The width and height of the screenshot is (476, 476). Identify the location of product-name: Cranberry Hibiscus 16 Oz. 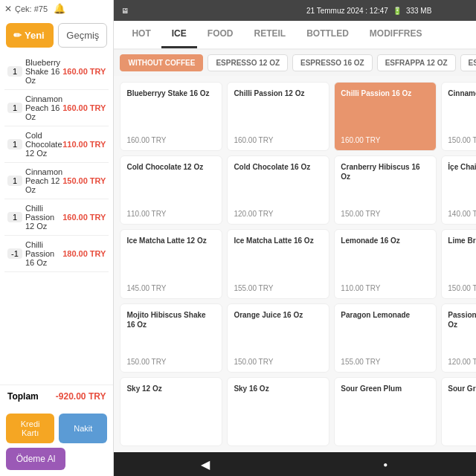
(385, 172).